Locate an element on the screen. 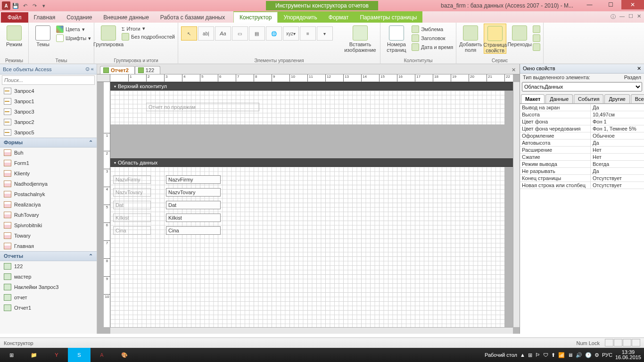 This screenshot has height=362, width=644. tray-icon: ⚙ is located at coordinates (597, 355).